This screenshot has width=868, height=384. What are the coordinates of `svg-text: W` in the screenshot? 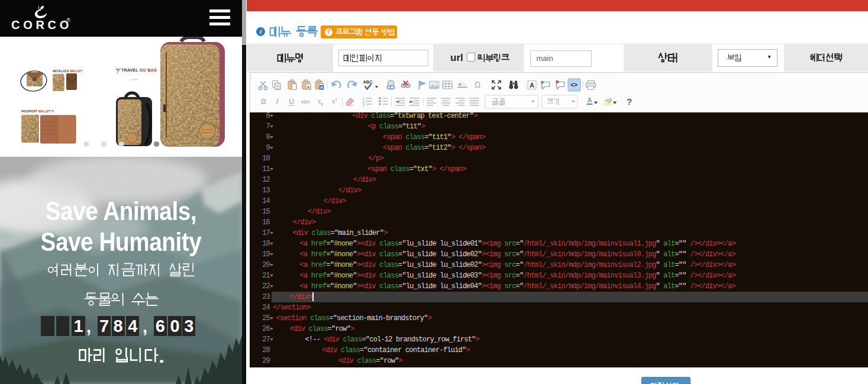 It's located at (321, 88).